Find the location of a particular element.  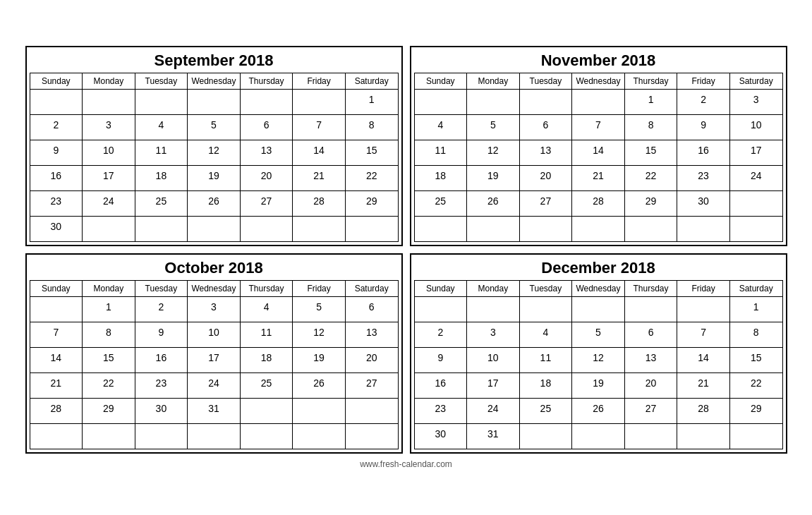

table-row: 18192021222324 is located at coordinates (598, 178).